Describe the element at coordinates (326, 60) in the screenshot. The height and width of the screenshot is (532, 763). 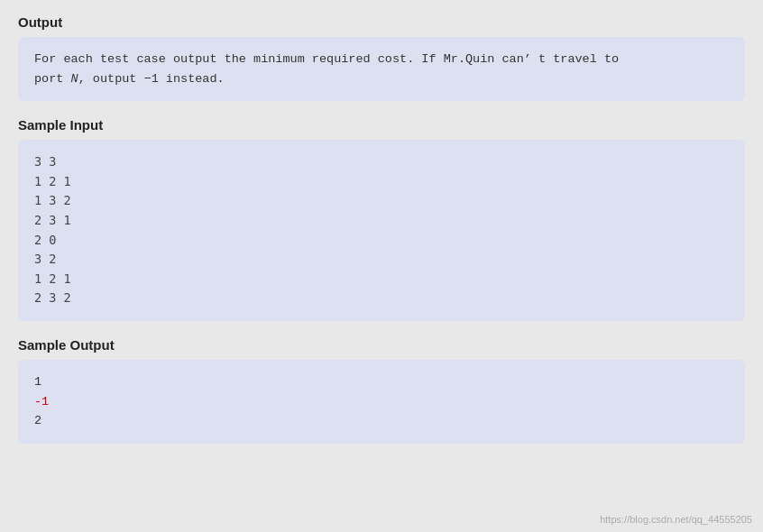
I see `output-text-line1: For each test case output the minimum re…` at that location.